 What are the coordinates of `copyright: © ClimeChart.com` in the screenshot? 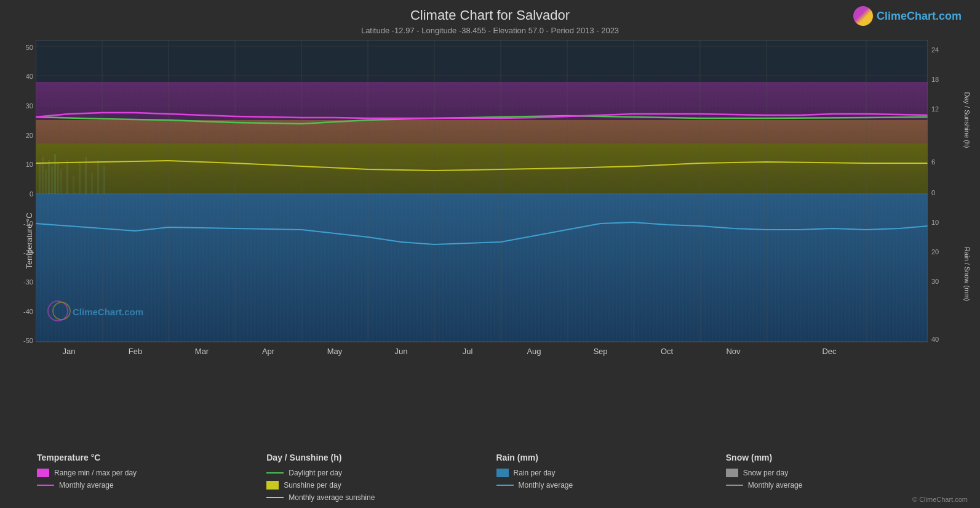 It's located at (940, 499).